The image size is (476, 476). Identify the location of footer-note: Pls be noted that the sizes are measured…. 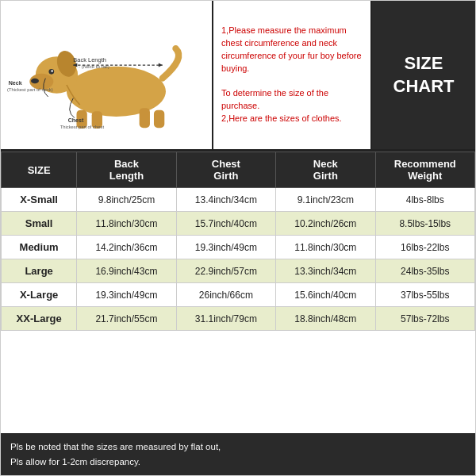
(238, 454).